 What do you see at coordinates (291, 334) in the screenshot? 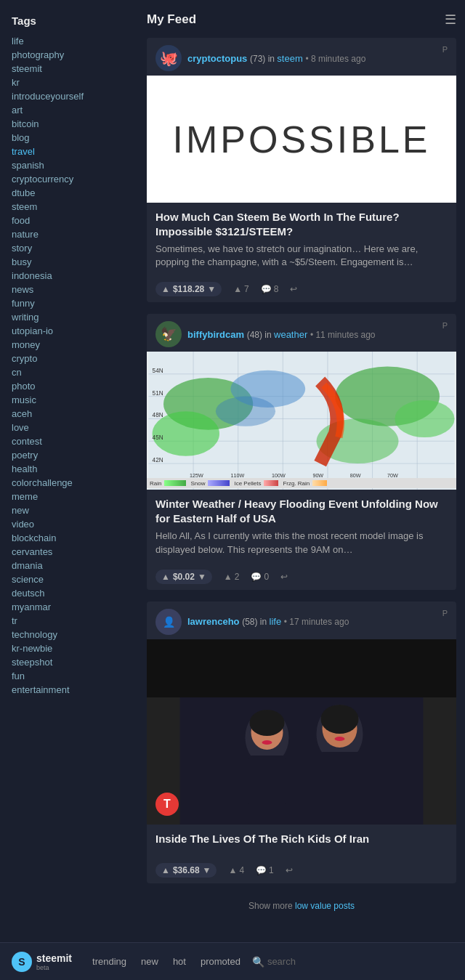
I see `post-channel-name-2: weather` at bounding box center [291, 334].